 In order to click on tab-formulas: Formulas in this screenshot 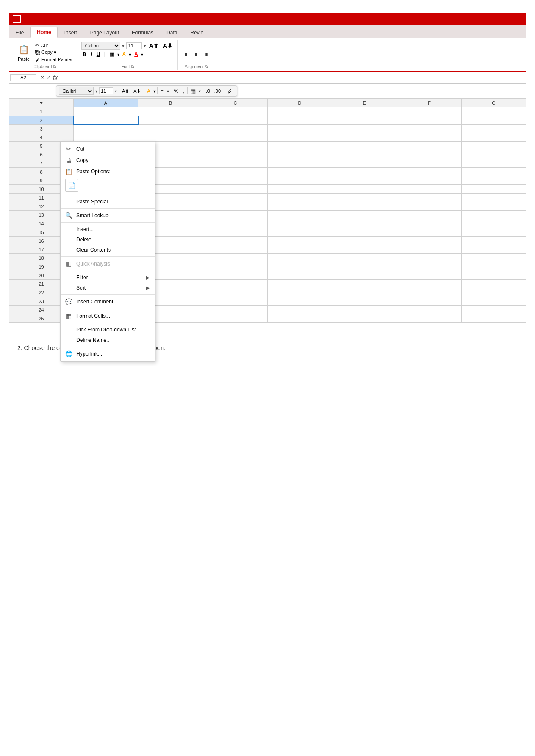, I will do `click(143, 32)`.